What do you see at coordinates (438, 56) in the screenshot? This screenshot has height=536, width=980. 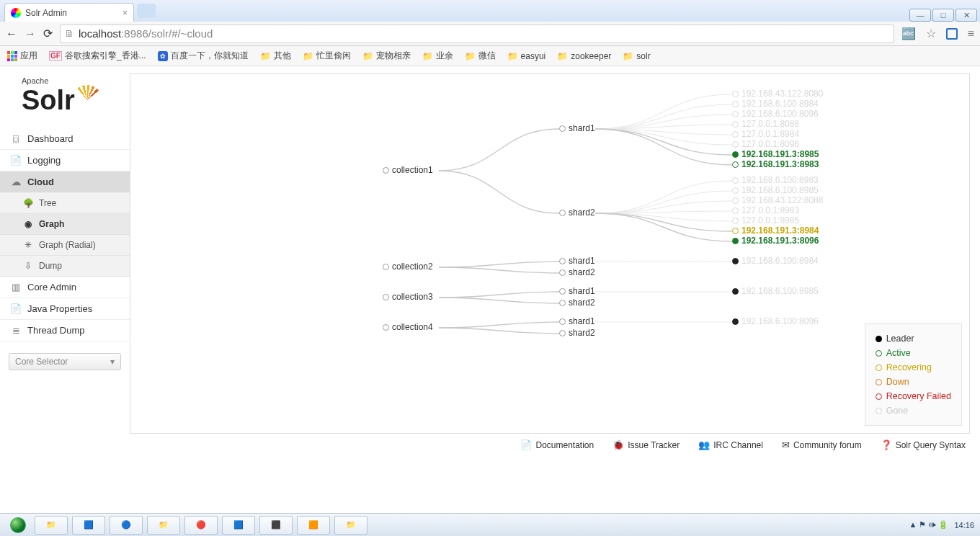 I see `bookmark-item: 📁业余` at bounding box center [438, 56].